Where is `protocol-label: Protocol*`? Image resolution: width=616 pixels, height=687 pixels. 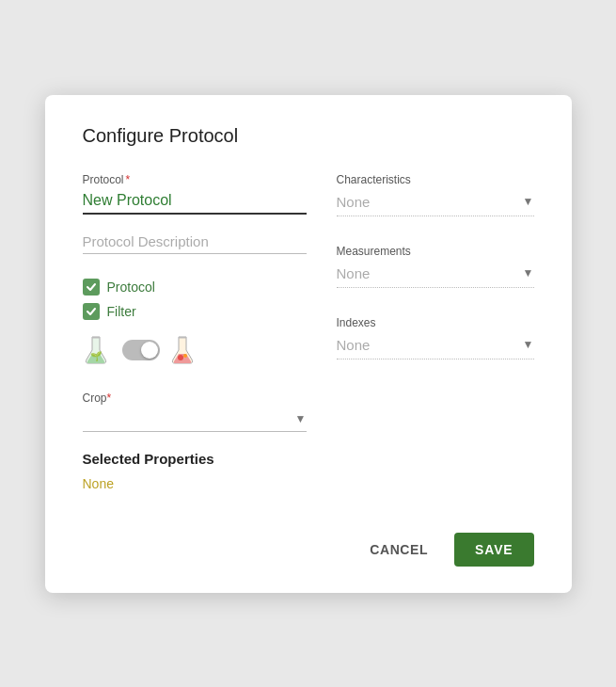 protocol-label: Protocol* is located at coordinates (195, 180).